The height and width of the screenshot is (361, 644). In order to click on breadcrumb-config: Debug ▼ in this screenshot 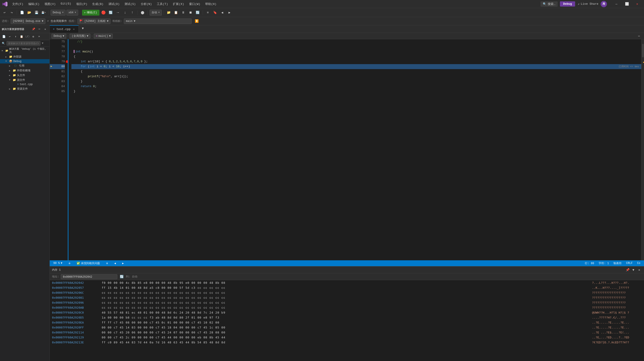, I will do `click(59, 36)`.